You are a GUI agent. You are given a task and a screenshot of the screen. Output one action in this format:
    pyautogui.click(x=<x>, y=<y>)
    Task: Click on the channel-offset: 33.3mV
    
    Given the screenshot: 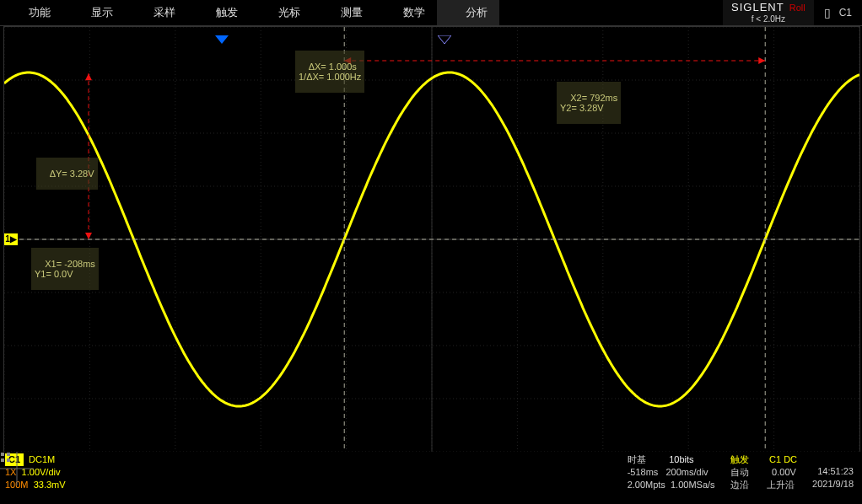 What is the action you would take?
    pyautogui.click(x=50, y=485)
    